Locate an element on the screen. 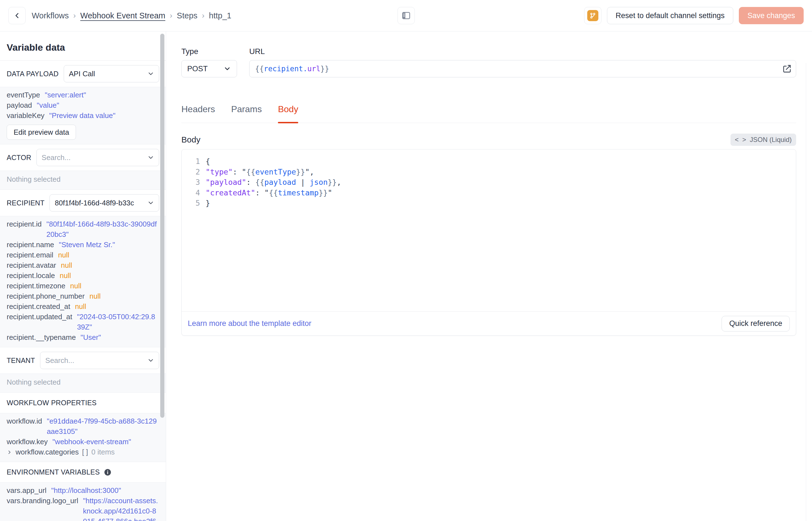 This screenshot has height=521, width=812. http-method-select: POST is located at coordinates (209, 69).